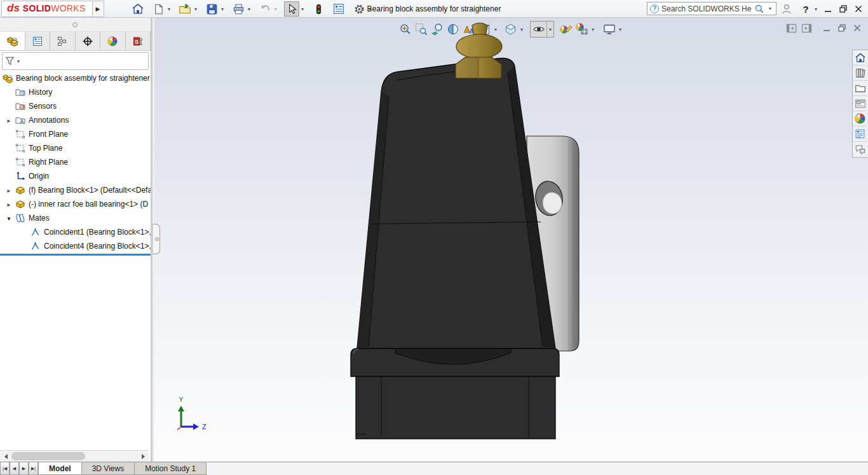 The image size is (868, 475). What do you see at coordinates (75, 246) in the screenshot?
I see `tree-item-coincident4: Coincident4 (Bearing Block<1>,` at bounding box center [75, 246].